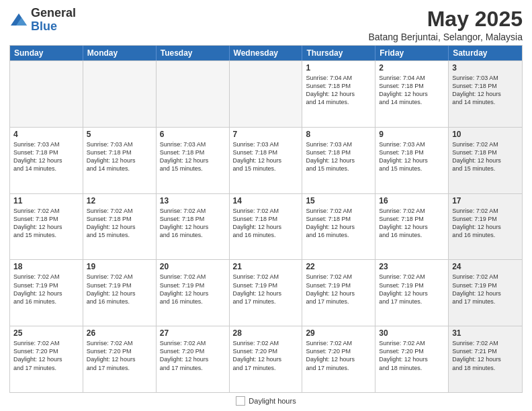  What do you see at coordinates (445, 24) in the screenshot?
I see `title-block: May 2025 Batang Berjuntai, Selangor, Mal…` at bounding box center [445, 24].